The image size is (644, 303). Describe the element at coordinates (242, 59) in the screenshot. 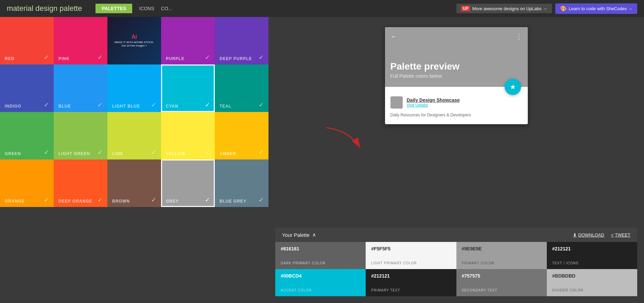

I see `color-label: DEEP PURPLE` at that location.